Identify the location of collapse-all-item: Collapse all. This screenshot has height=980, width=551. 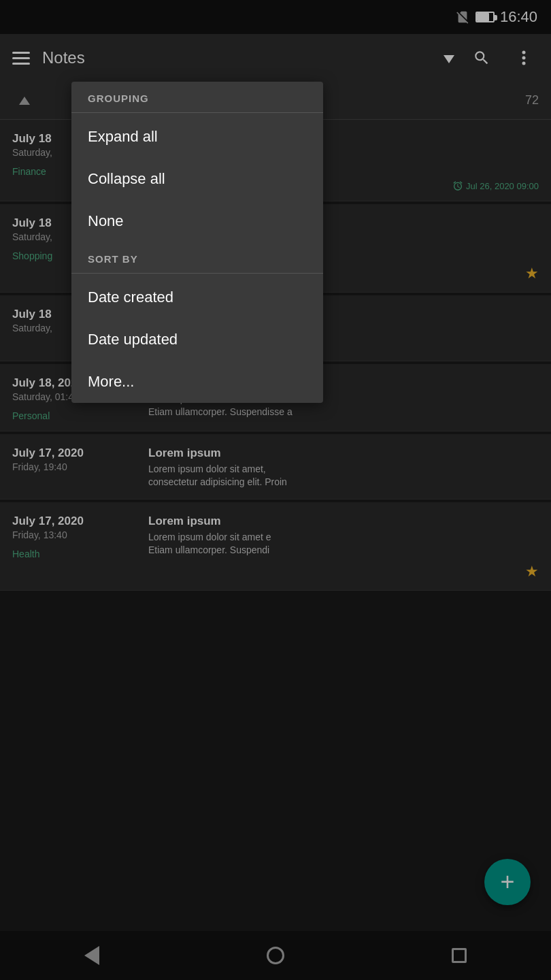
(197, 179).